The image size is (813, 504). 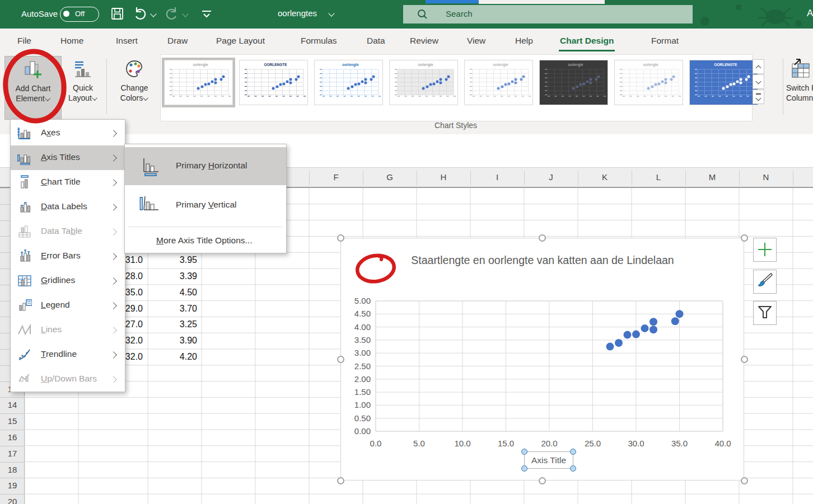 I want to click on chevron-right-icon, so click(x=113, y=207).